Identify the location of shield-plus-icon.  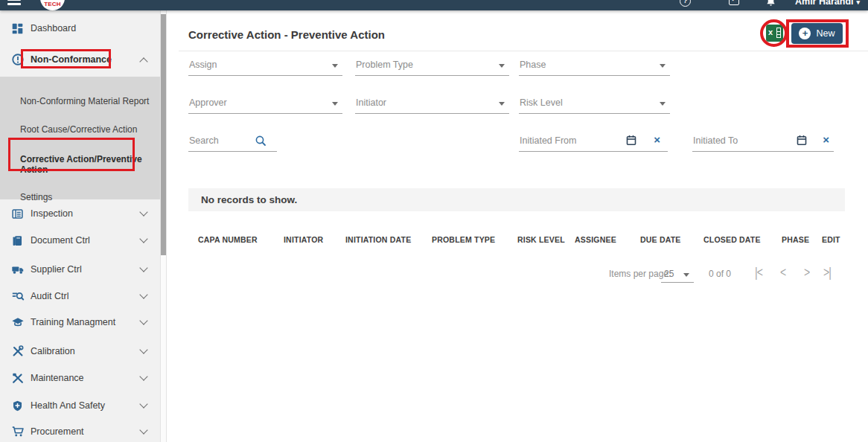
(18, 406).